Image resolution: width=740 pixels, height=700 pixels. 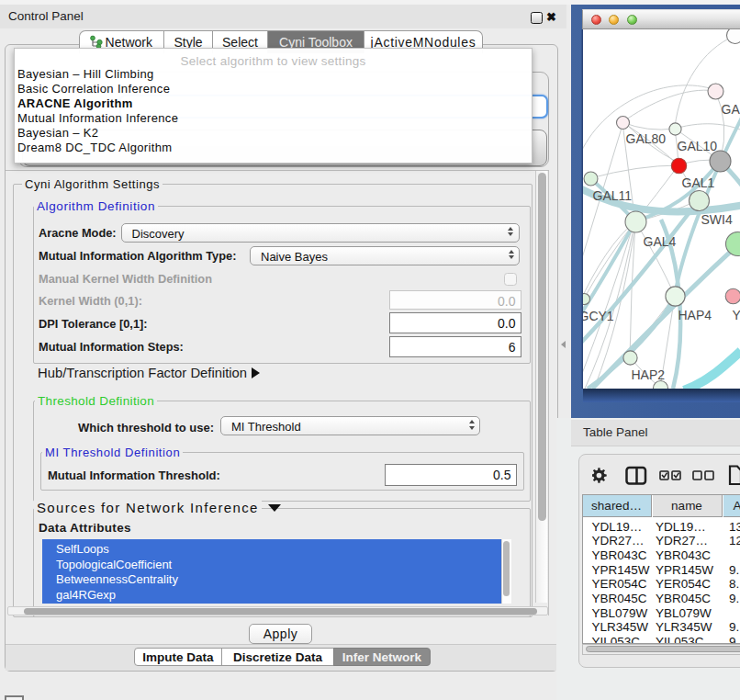 I want to click on svg-text: GCY1, so click(x=599, y=316).